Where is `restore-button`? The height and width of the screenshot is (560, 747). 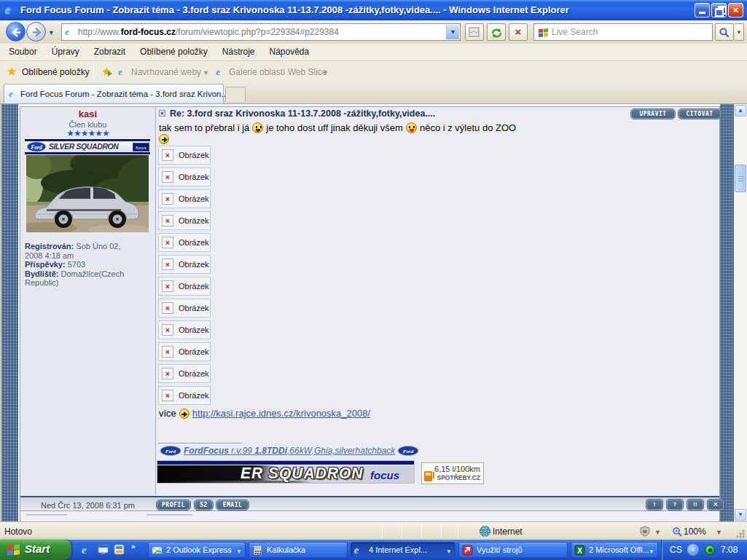 restore-button is located at coordinates (719, 10).